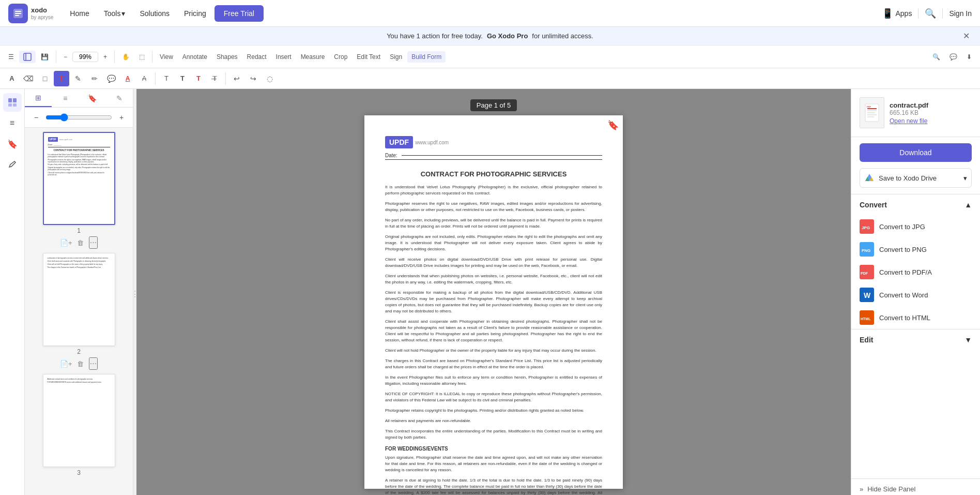 This screenshot has height=495, width=980. What do you see at coordinates (66, 364) in the screenshot?
I see `thumb-add-page-button-2: 📄+` at bounding box center [66, 364].